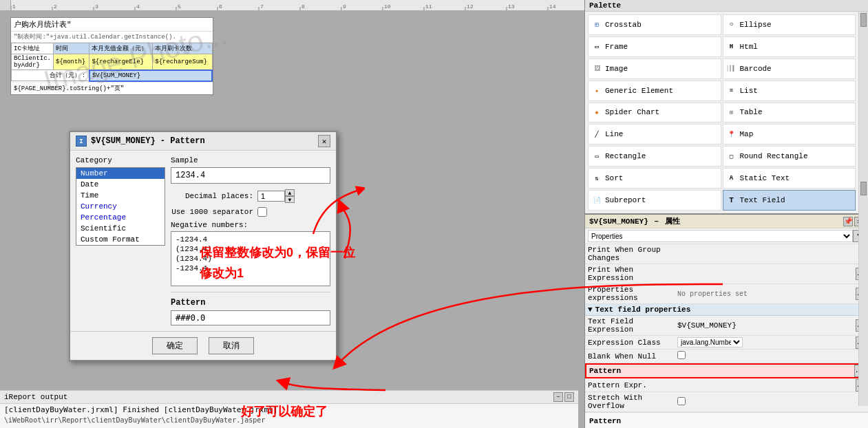 This screenshot has height=428, width=868. Describe the element at coordinates (251, 303) in the screenshot. I see `pattern-title: Pattern` at that location.